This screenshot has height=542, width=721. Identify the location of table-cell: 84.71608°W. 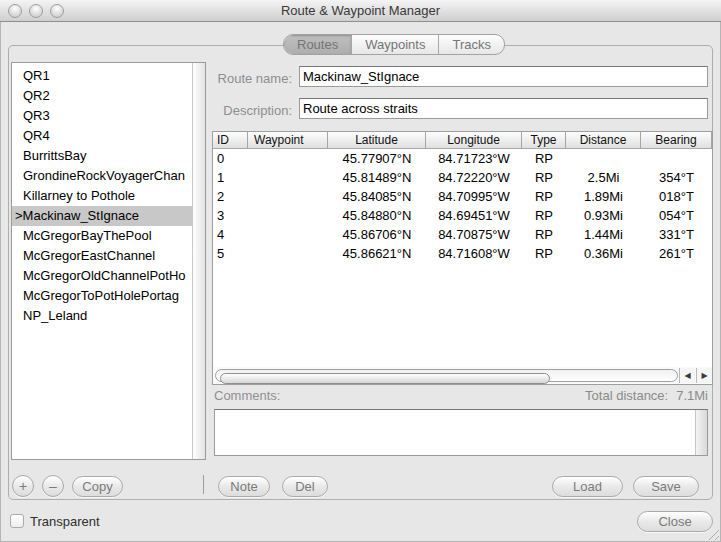
(474, 254).